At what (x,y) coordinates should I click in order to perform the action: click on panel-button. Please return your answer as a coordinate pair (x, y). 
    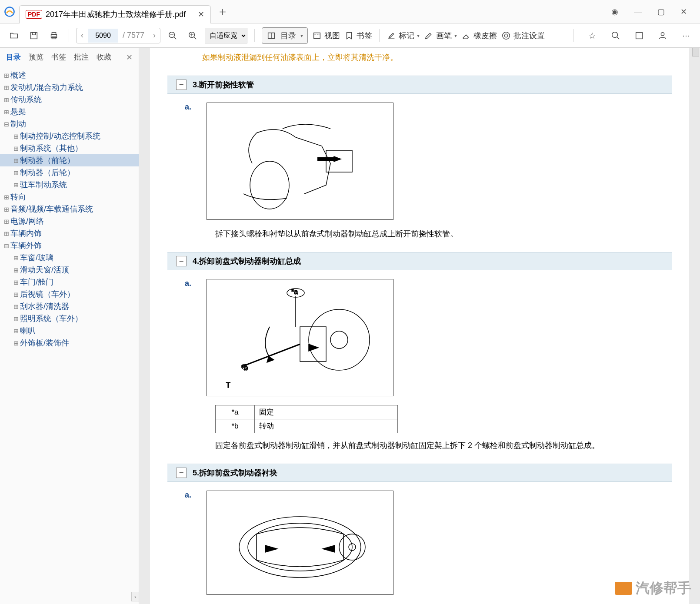
    Looking at the image, I should click on (639, 36).